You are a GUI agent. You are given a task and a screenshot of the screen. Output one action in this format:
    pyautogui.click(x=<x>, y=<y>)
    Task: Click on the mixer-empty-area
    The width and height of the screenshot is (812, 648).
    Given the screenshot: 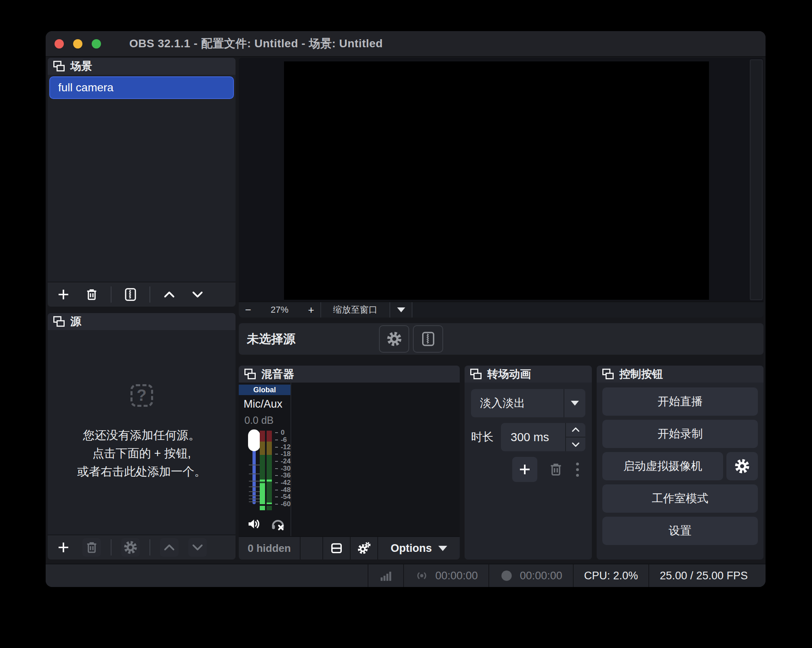 What is the action you would take?
    pyautogui.click(x=376, y=459)
    